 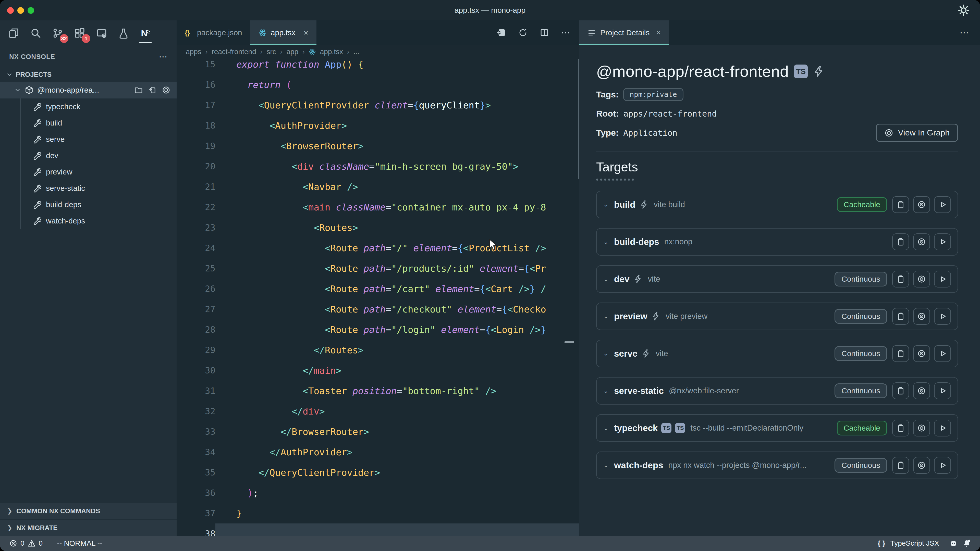 I want to click on open-config-file-icon, so click(x=152, y=90).